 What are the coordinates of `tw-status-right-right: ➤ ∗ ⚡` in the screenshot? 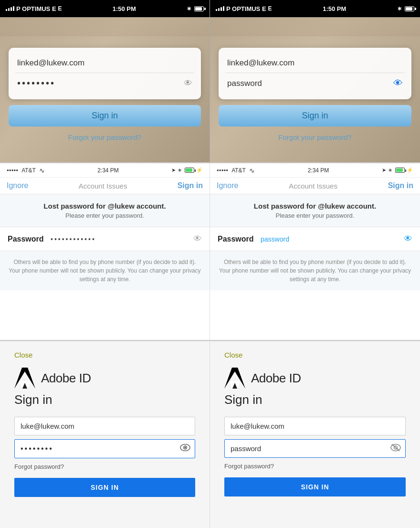 It's located at (398, 170).